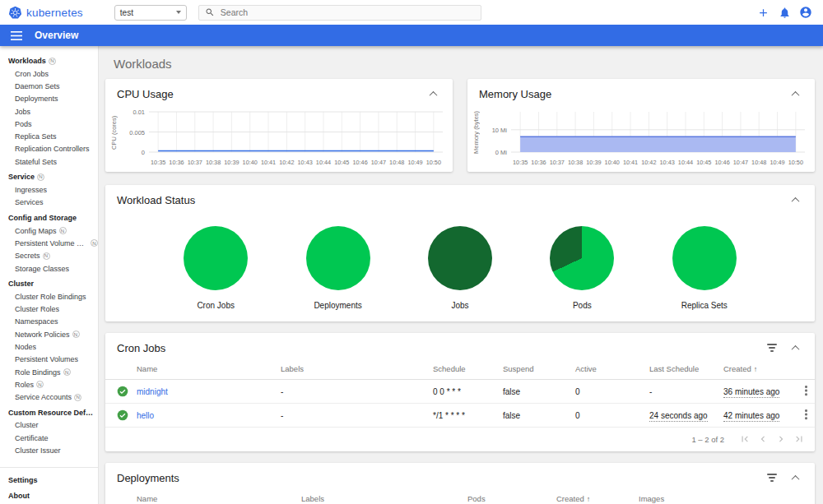 This screenshot has height=504, width=823. What do you see at coordinates (704, 268) in the screenshot?
I see `status-pie-replica-sets: Replica Sets` at bounding box center [704, 268].